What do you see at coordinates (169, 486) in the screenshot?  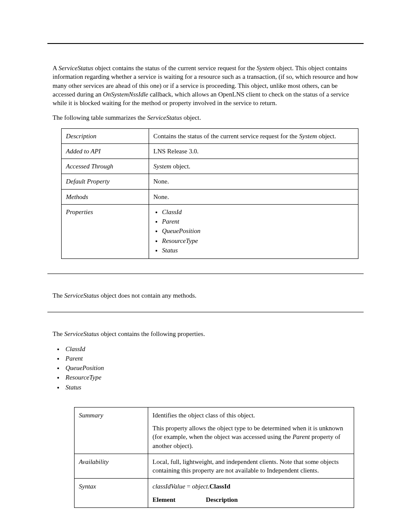 I see `syntax-lhs: classIdValue` at bounding box center [169, 486].